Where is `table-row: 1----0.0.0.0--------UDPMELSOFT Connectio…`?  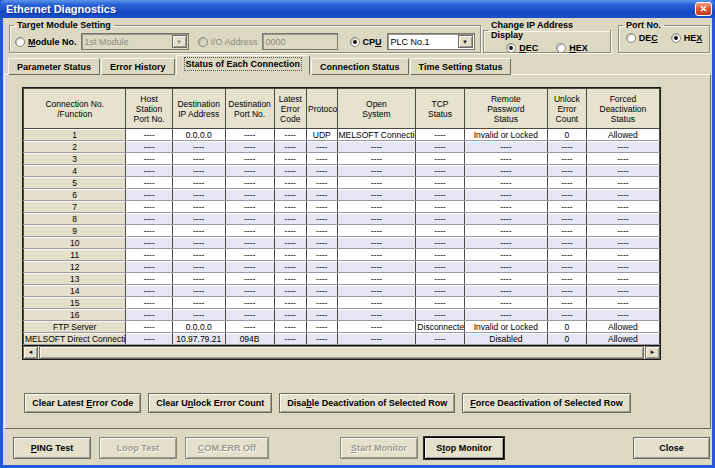 table-row: 1----0.0.0.0--------UDPMELSOFT Connectio… is located at coordinates (342, 135).